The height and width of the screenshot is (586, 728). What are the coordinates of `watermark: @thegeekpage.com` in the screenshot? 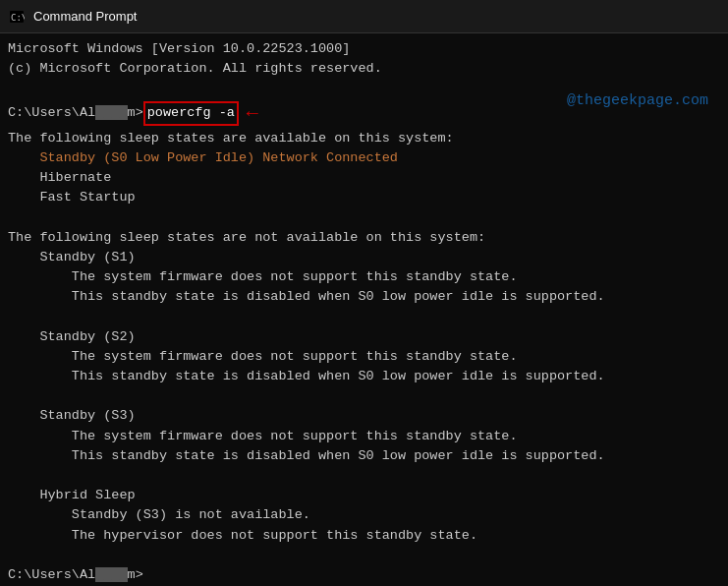 It's located at (638, 100).